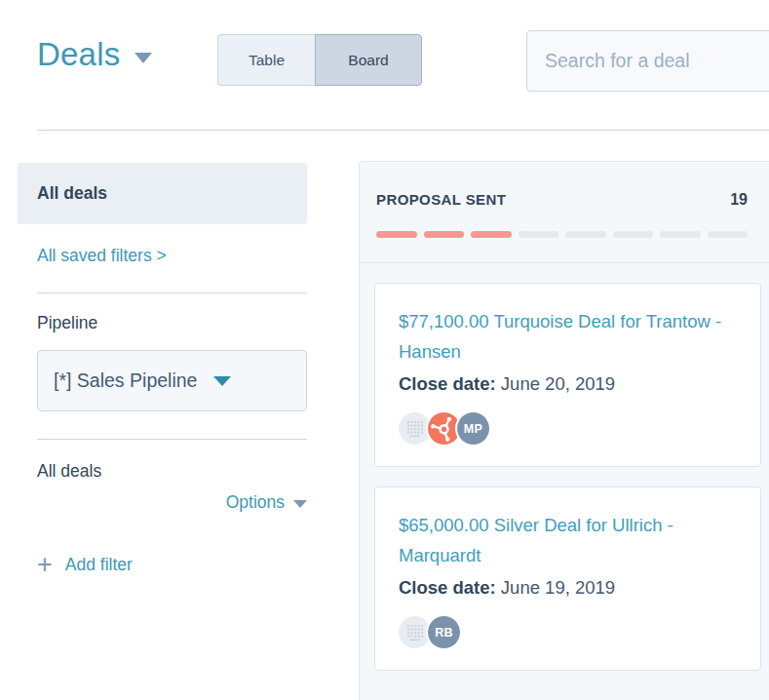 This screenshot has height=700, width=769. Describe the element at coordinates (78, 55) in the screenshot. I see `page-title: Deals` at that location.